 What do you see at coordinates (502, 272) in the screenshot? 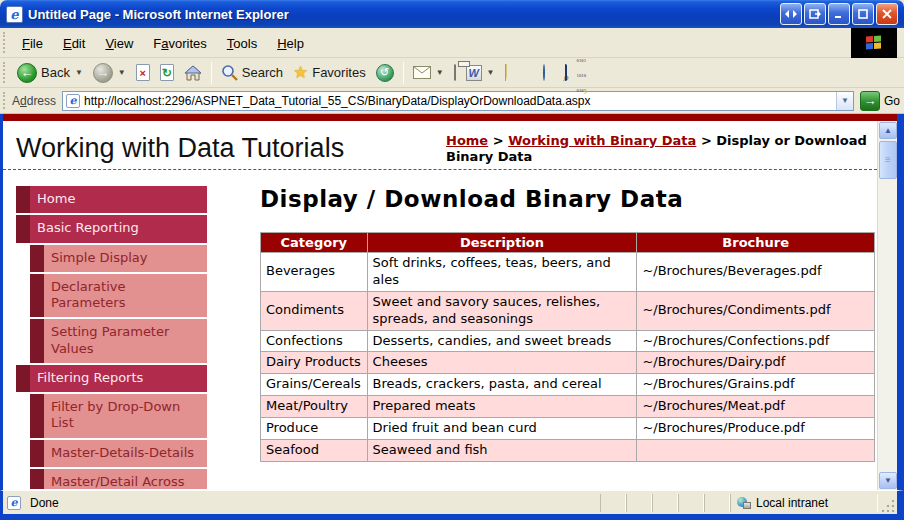
I see `description-cell: Soft drinks, coffees, teas, beers, and a…` at bounding box center [502, 272].